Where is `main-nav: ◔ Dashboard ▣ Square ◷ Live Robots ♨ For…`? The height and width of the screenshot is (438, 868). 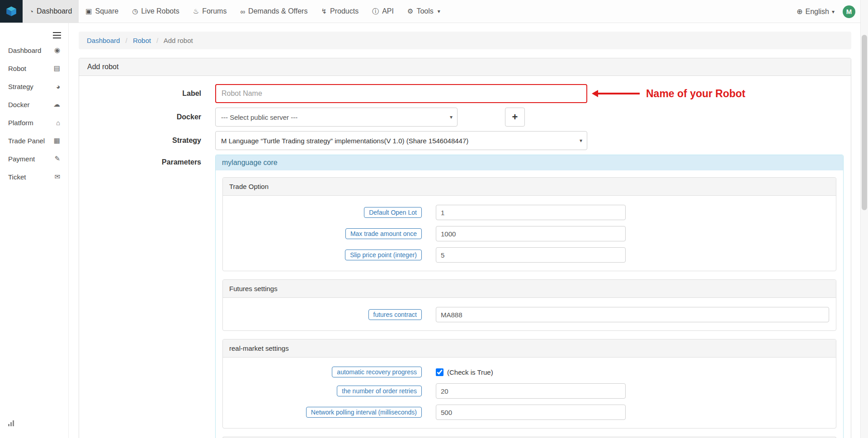
main-nav: ◔ Dashboard ▣ Square ◷ Live Robots ♨ For… is located at coordinates (235, 11).